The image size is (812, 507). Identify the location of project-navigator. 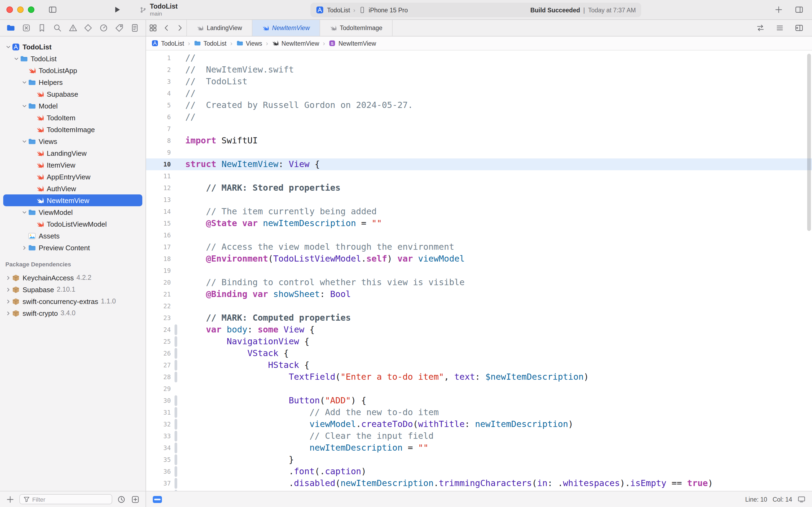
(11, 28).